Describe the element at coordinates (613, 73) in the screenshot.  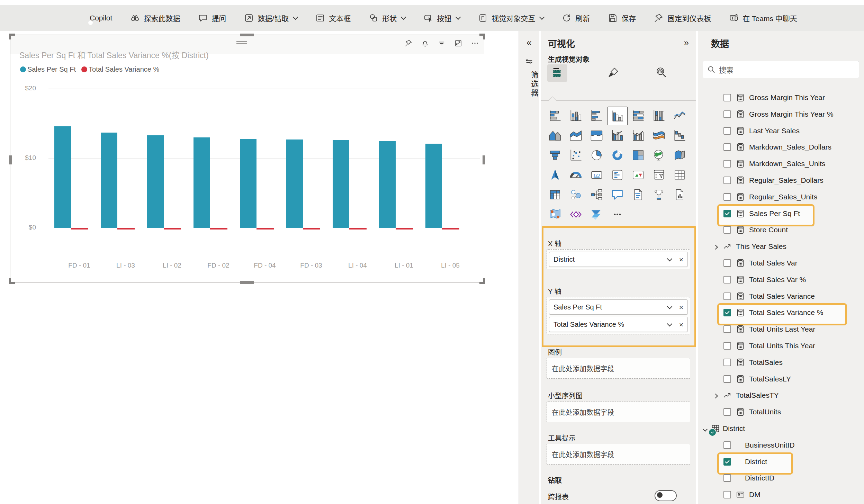
I see `tab-format-visual` at that location.